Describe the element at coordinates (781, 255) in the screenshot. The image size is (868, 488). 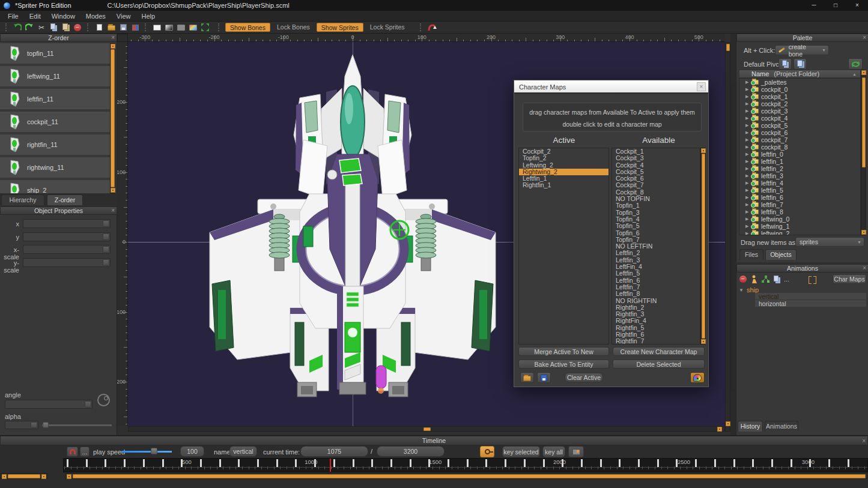
I see `tab-objects: Objects` at that location.